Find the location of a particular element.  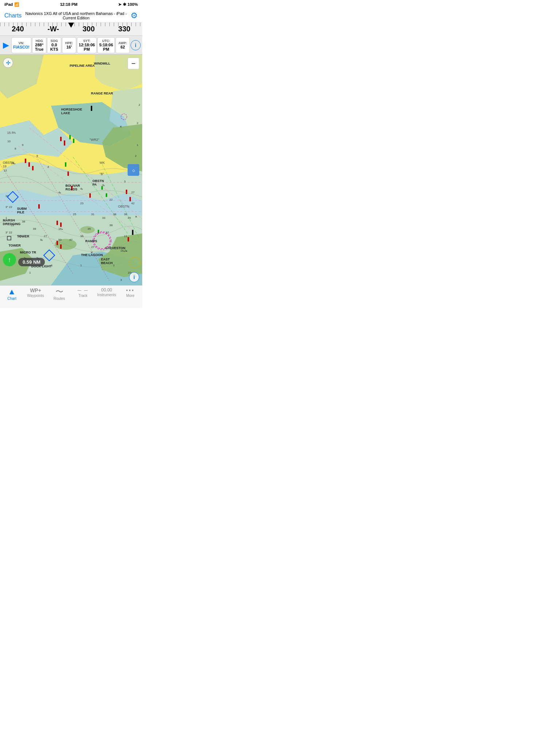

subm-pile-label: SUBMPILE is located at coordinates (22, 210).